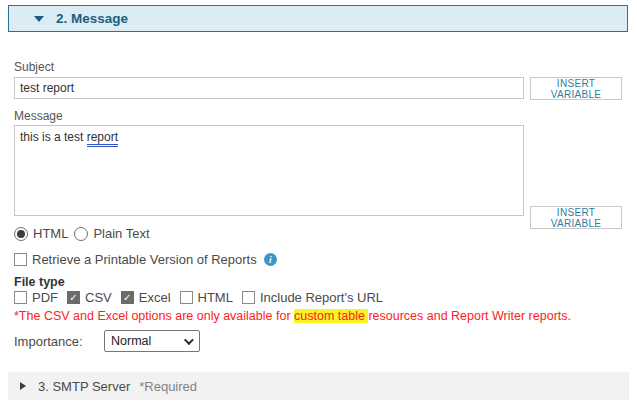  What do you see at coordinates (186, 298) in the screenshot?
I see `checkbox-html` at bounding box center [186, 298].